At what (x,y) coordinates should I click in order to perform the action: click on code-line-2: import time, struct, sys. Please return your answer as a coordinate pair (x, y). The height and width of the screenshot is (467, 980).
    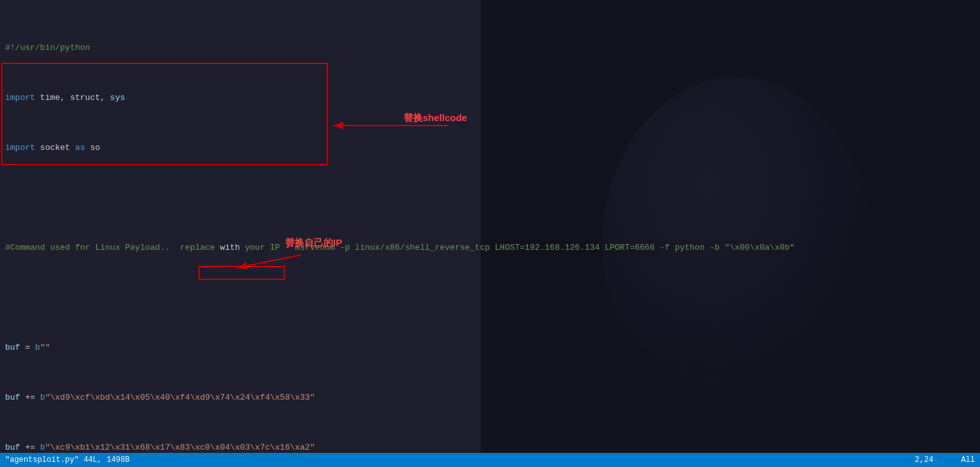
    Looking at the image, I should click on (490, 98).